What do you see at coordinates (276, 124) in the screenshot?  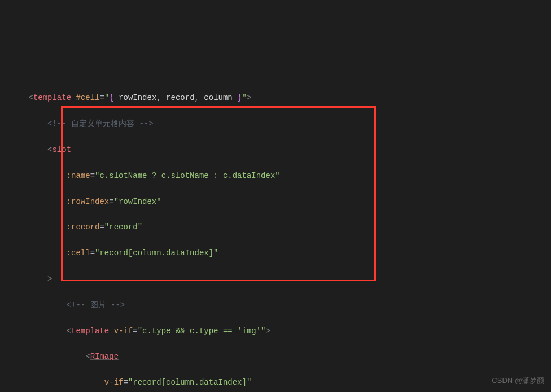 I see `code-line: <!-- 自定义单元格内容 -->` at bounding box center [276, 124].